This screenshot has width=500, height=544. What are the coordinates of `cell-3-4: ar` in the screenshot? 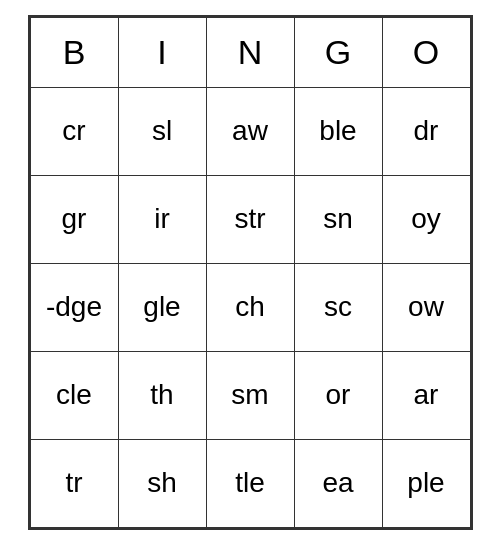 It's located at (426, 395).